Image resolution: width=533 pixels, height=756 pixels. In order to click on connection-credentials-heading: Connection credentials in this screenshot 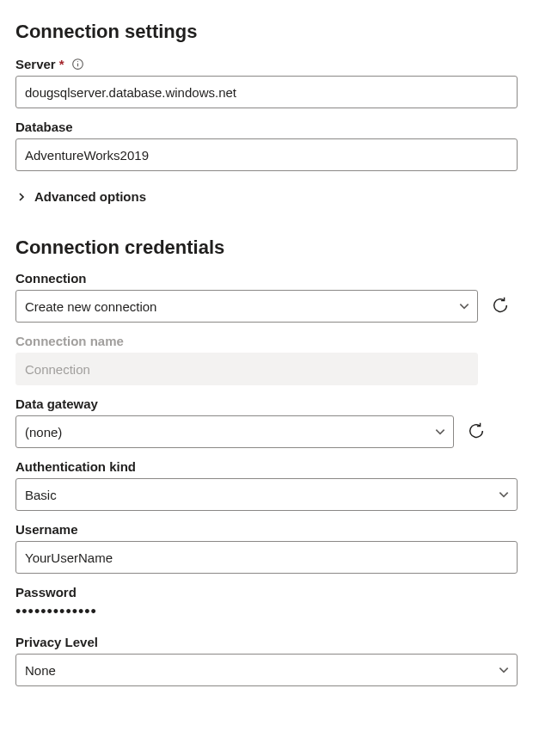, I will do `click(266, 248)`.